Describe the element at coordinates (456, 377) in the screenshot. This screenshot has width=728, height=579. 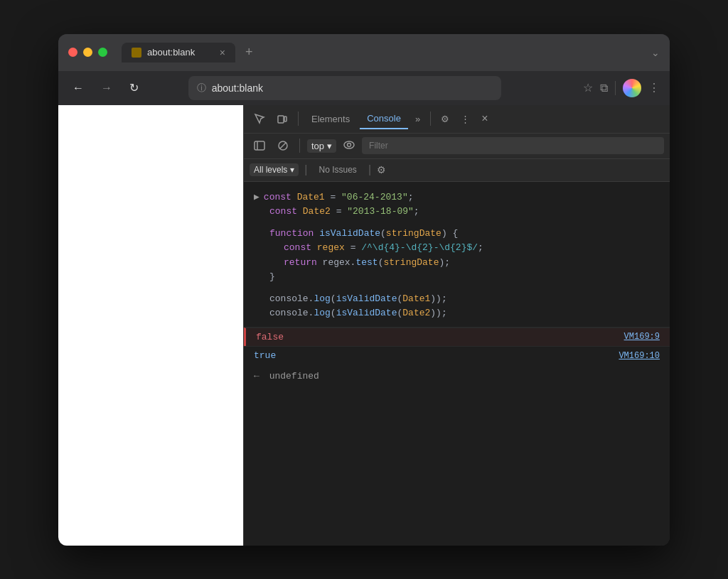
I see `undefined-line: ← undefined` at that location.